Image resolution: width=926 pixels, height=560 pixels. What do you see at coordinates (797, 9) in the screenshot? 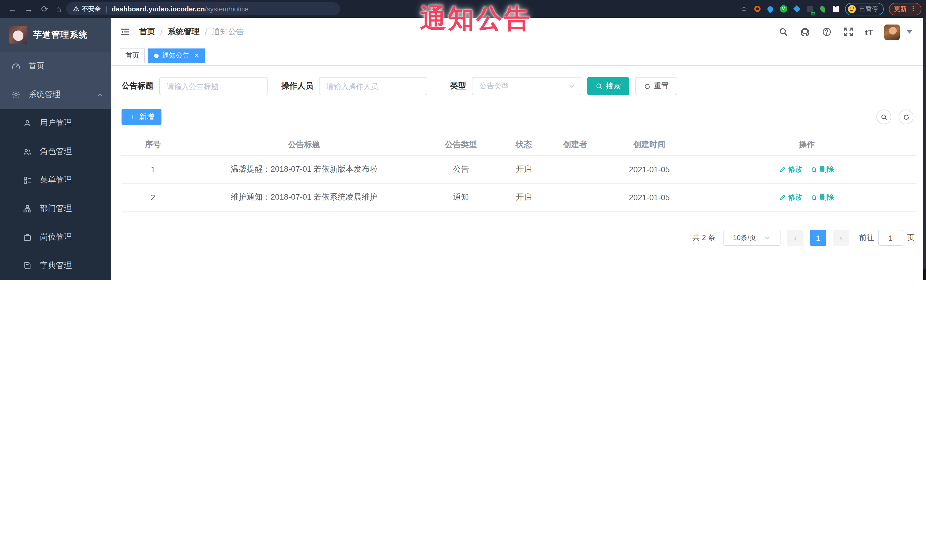
I see `extension-diamond-icon` at bounding box center [797, 9].